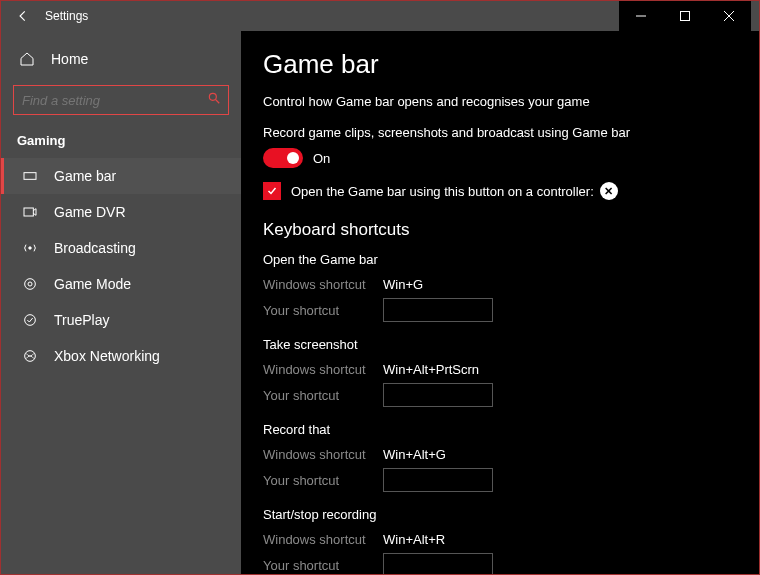  Describe the element at coordinates (30, 248) in the screenshot. I see `broadcasting-icon` at that location.